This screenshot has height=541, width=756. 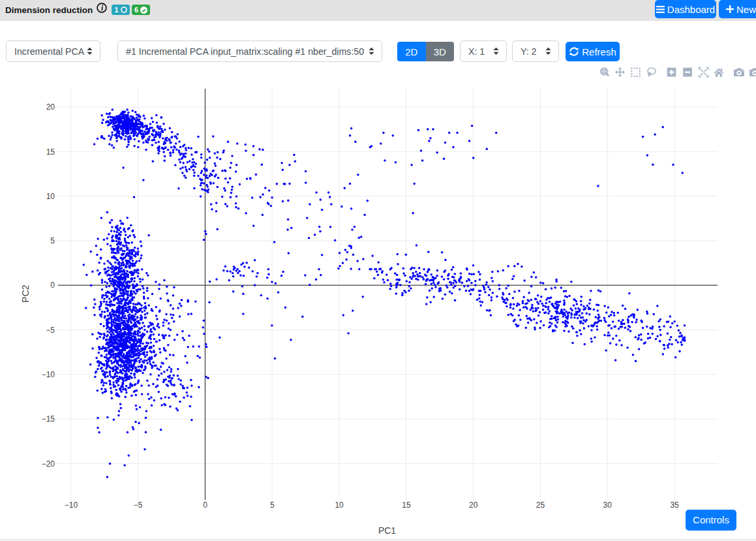 What do you see at coordinates (674, 505) in the screenshot?
I see `svg-text: 35` at bounding box center [674, 505].